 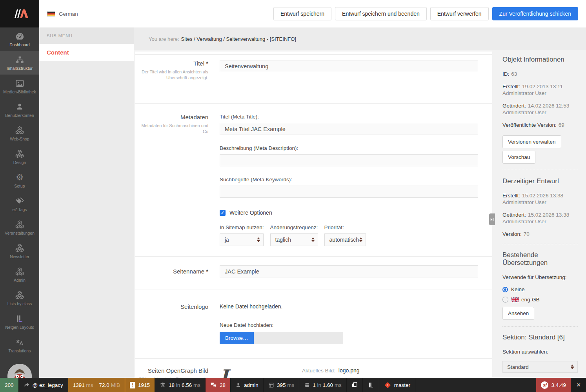 I want to click on translation-option-none: Keine, so click(x=540, y=290).